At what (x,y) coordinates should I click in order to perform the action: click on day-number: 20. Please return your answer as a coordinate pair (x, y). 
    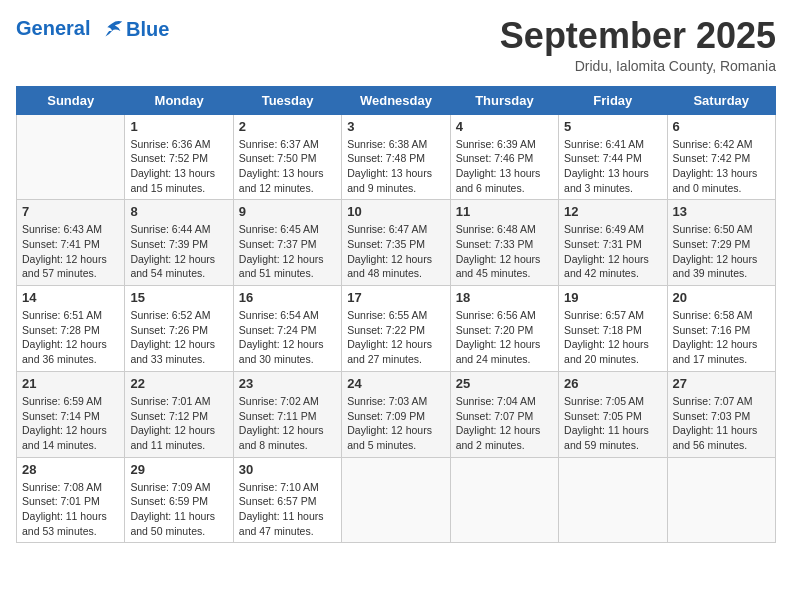
    Looking at the image, I should click on (722, 298).